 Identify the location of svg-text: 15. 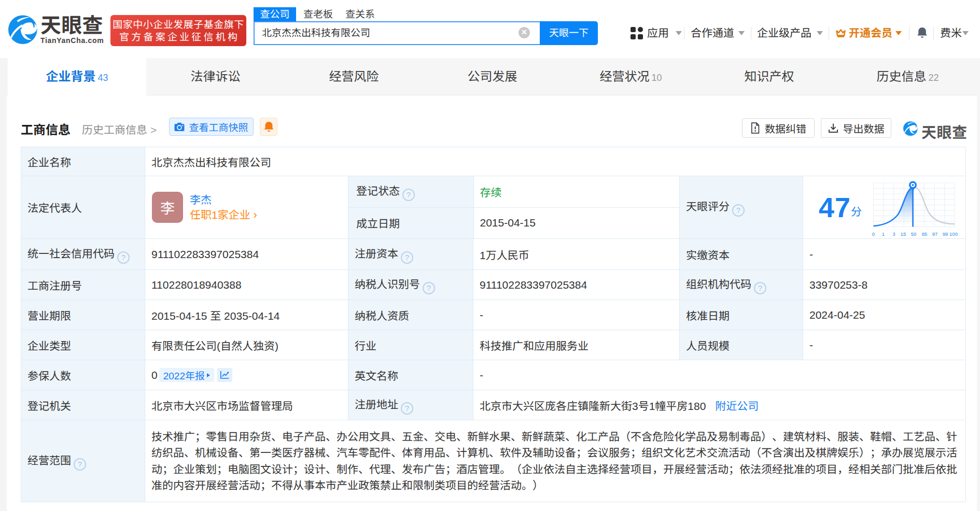
(903, 234).